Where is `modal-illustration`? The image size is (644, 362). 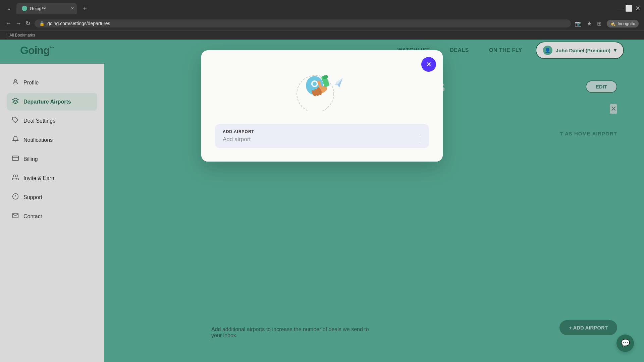
modal-illustration is located at coordinates (322, 84).